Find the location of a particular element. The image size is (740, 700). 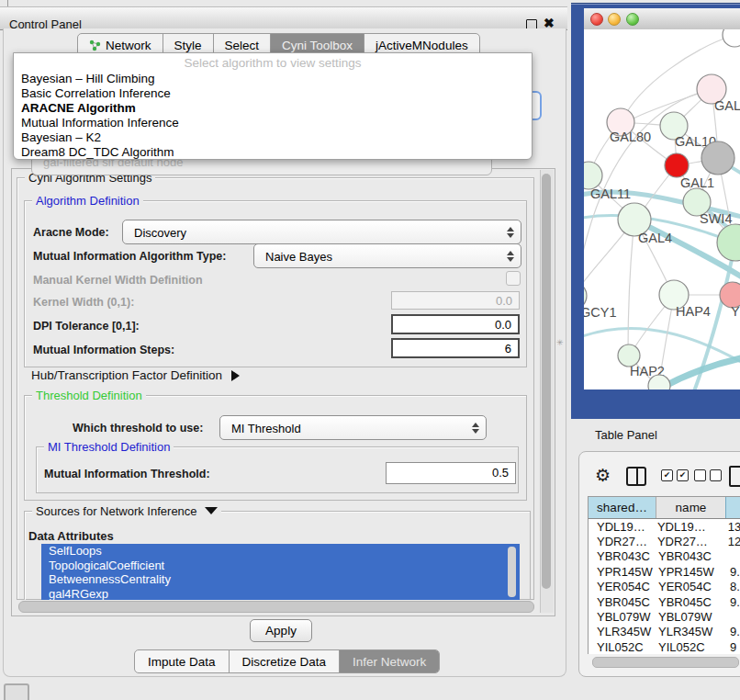

mi-algorithm-type-combo: Naive Bayes is located at coordinates (387, 255).